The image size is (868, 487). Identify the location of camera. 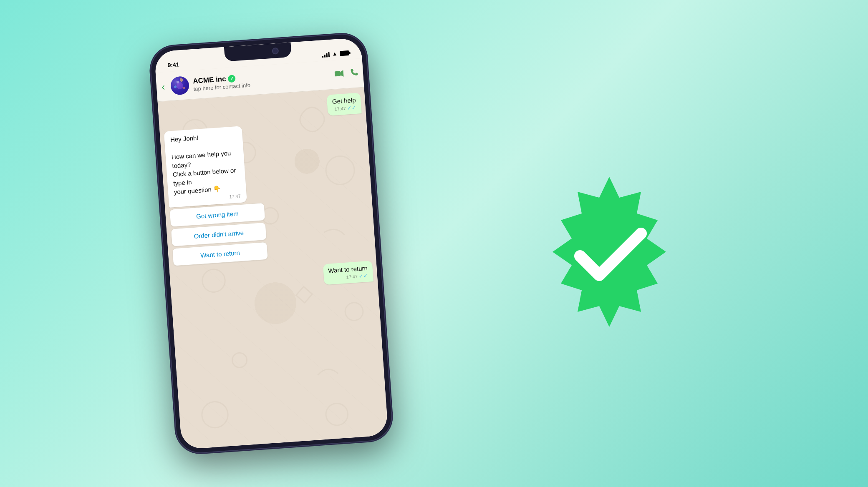
(275, 51).